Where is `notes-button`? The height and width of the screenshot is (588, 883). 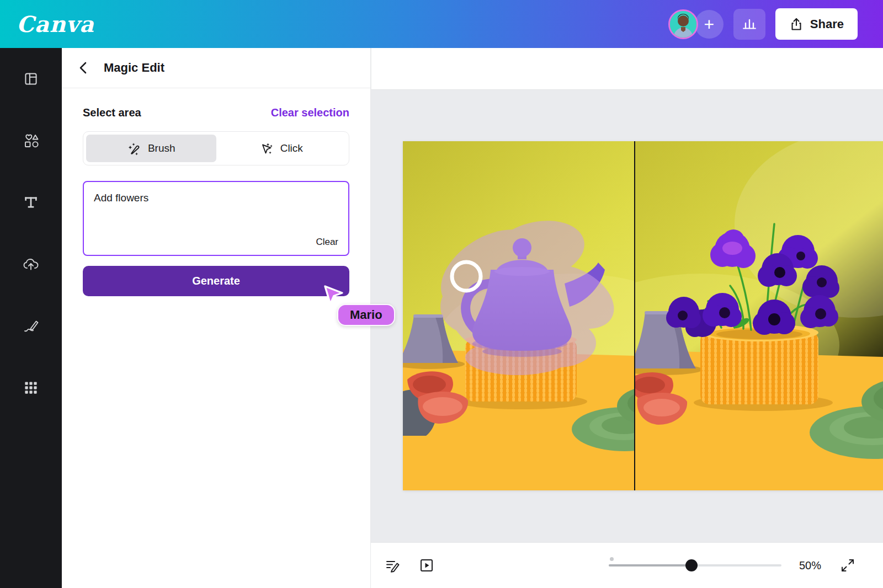 notes-button is located at coordinates (392, 565).